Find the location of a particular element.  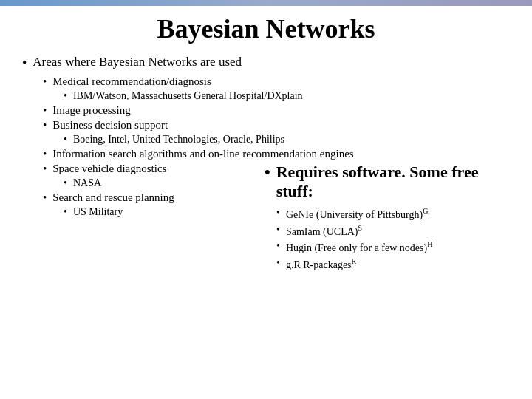

genie-sup: G, is located at coordinates (426, 211).